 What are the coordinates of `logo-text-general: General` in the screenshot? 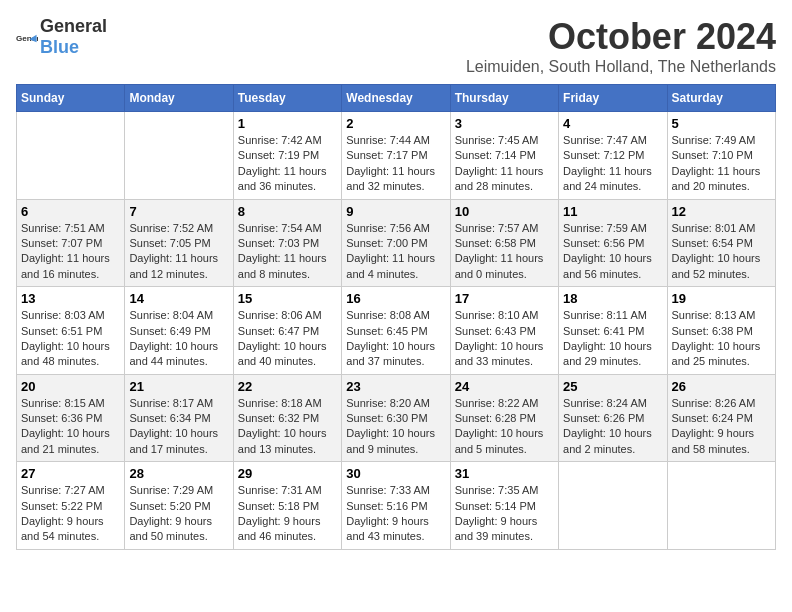 It's located at (74, 26).